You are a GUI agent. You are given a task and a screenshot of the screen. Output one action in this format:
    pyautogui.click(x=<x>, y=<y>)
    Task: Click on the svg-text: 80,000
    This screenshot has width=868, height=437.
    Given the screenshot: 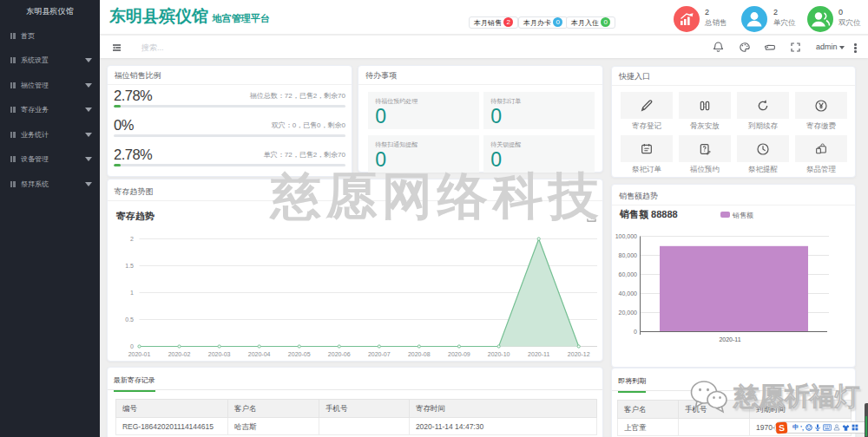 What is the action you would take?
    pyautogui.click(x=628, y=255)
    